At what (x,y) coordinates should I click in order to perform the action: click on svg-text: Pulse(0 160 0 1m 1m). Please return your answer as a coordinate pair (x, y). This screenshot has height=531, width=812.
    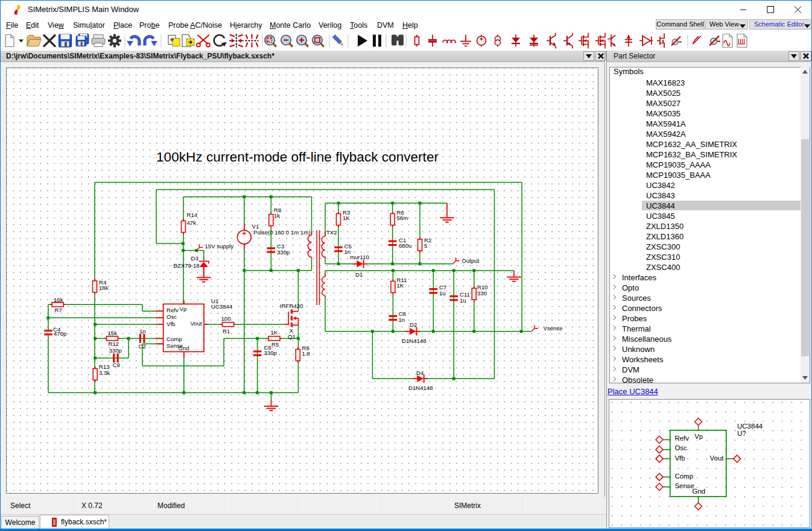
    Looking at the image, I should click on (282, 233).